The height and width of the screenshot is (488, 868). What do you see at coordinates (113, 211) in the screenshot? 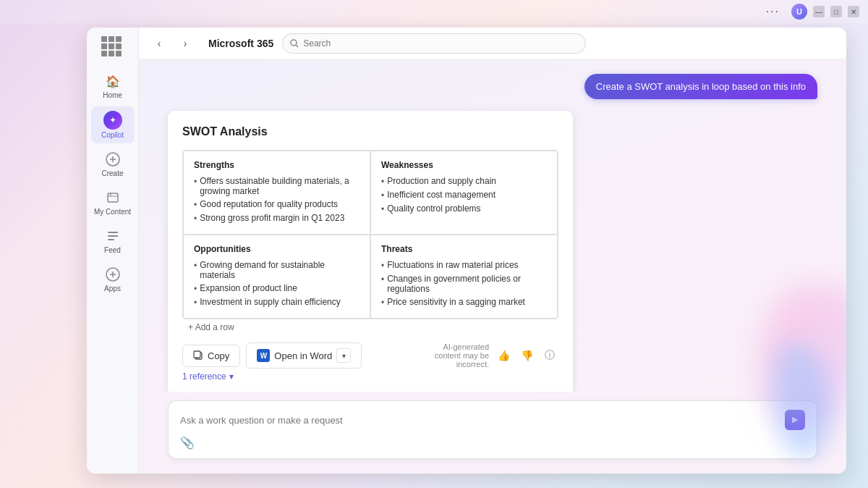
I see `sidebar-label-my-content: My Content` at bounding box center [113, 211].